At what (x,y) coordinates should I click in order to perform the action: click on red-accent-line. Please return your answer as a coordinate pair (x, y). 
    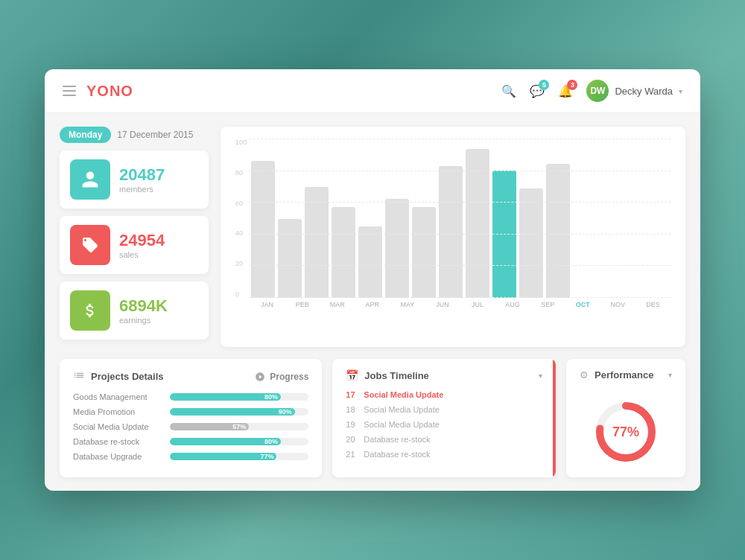
    Looking at the image, I should click on (554, 419).